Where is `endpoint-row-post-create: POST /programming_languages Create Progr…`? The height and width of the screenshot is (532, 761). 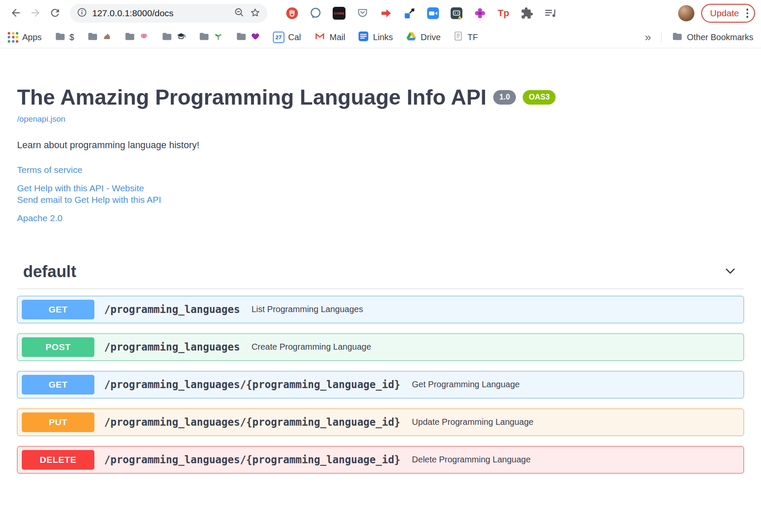
endpoint-row-post-create: POST /programming_languages Create Progr… is located at coordinates (380, 347).